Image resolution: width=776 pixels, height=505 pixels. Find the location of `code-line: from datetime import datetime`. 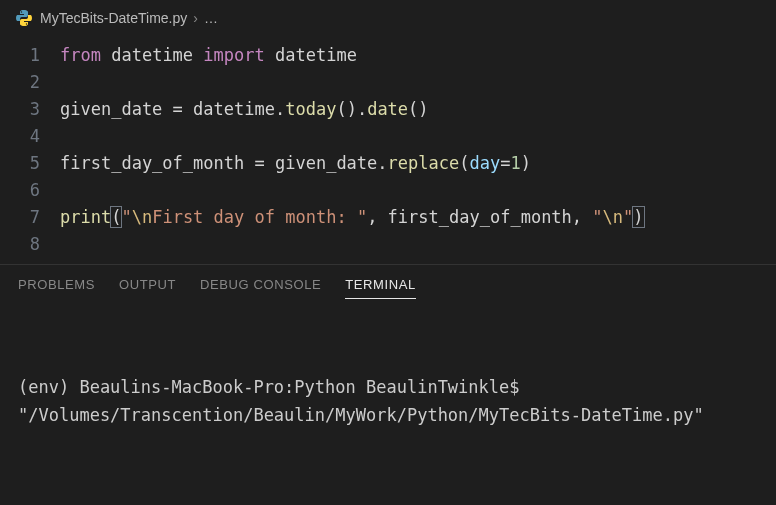

code-line: from datetime import datetime is located at coordinates (418, 56).